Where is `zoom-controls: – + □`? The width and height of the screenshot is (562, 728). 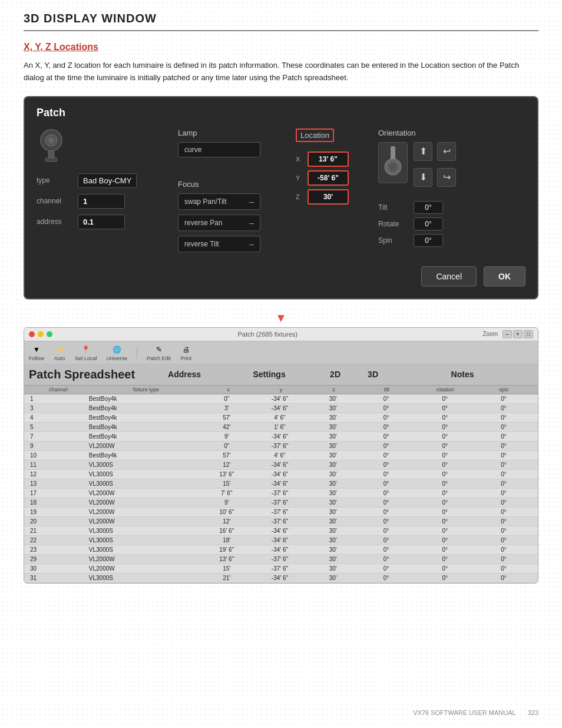 zoom-controls: – + □ is located at coordinates (518, 334).